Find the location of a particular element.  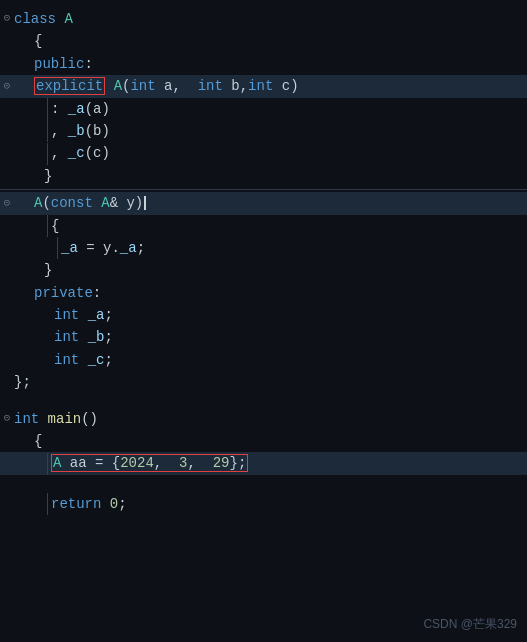

code-init-a: : _a(a) is located at coordinates (287, 109).